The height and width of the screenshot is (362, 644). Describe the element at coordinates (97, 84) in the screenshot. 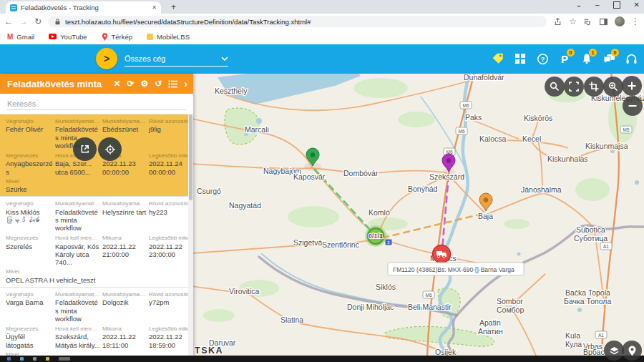

I see `panel-header: Feladatkövetés minta ✕ ⟳ ⚙ ↺ ›` at that location.